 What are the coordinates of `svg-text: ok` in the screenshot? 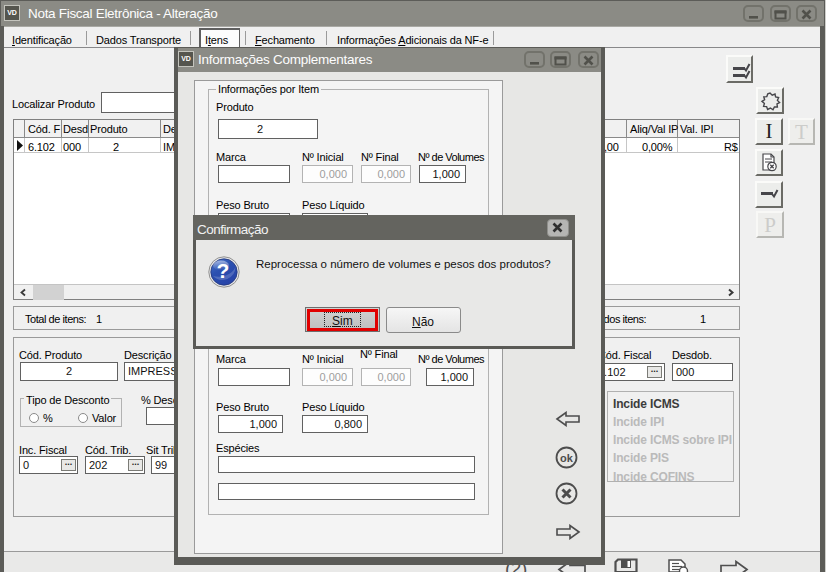 It's located at (567, 458).